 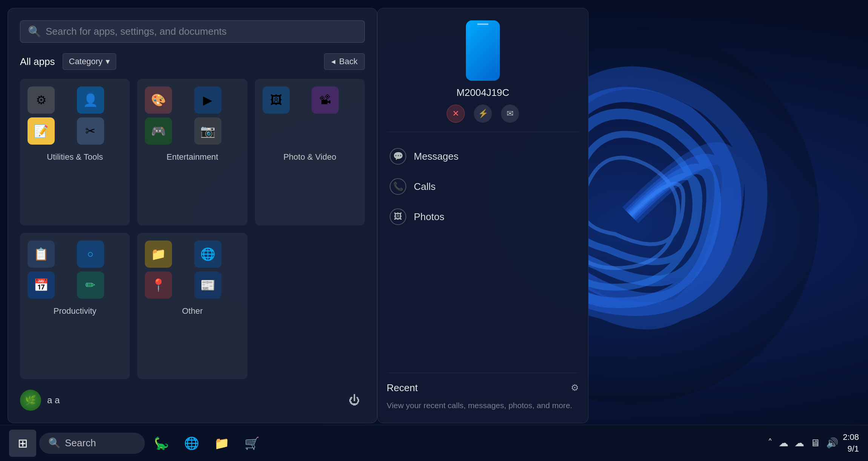 I want to click on taskbar-search: 🔍 Search, so click(x=92, y=443).